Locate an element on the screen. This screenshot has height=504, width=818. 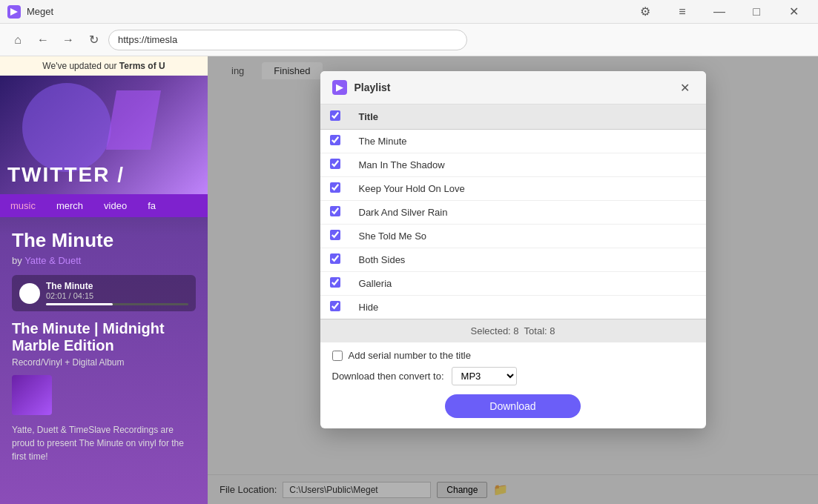
album-sub: Record/Vinyl + Digital Album is located at coordinates (104, 362).